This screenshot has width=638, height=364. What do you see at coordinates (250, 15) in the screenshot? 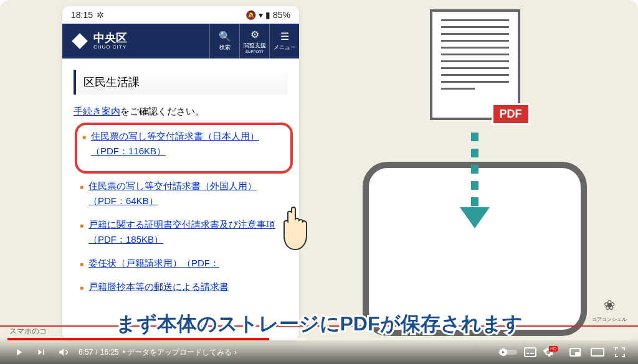
I see `status-mute-icon: 🔕` at bounding box center [250, 15].